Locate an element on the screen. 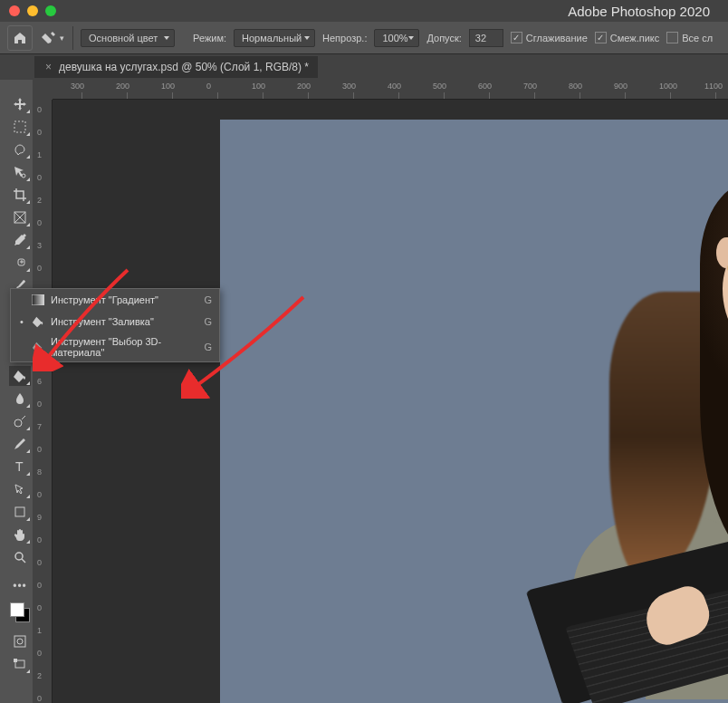 This screenshot has height=703, width=728. zoom-tool is located at coordinates (20, 557).